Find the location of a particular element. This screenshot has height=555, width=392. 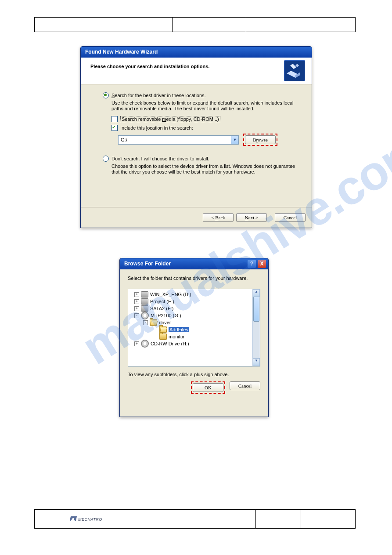

wizard-icon is located at coordinates (295, 71).